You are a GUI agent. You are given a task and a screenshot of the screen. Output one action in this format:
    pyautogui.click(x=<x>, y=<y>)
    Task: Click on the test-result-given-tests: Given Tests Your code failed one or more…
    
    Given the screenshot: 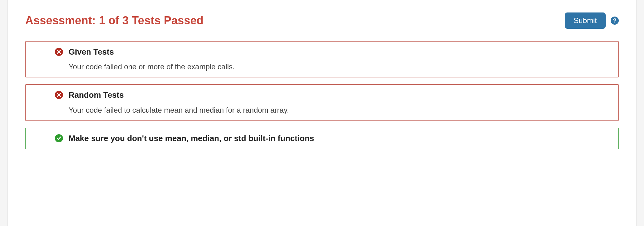 What is the action you would take?
    pyautogui.click(x=322, y=59)
    